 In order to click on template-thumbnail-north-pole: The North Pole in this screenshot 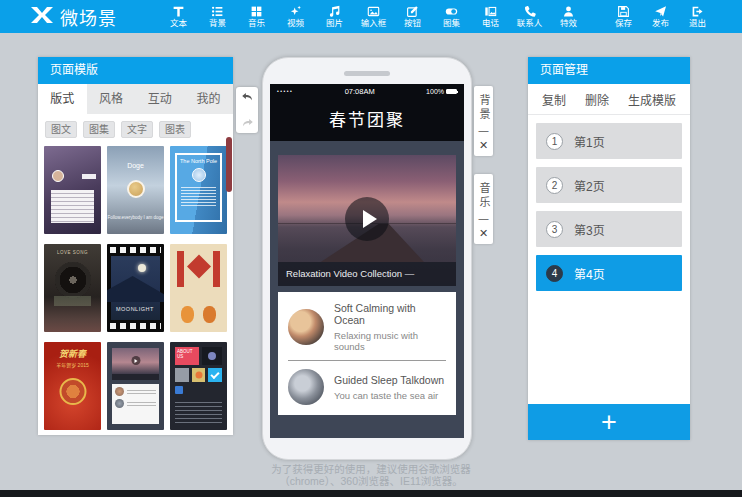, I will do `click(198, 190)`.